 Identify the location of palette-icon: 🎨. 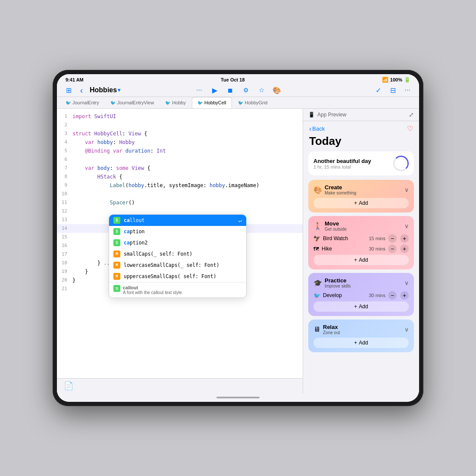
(277, 90).